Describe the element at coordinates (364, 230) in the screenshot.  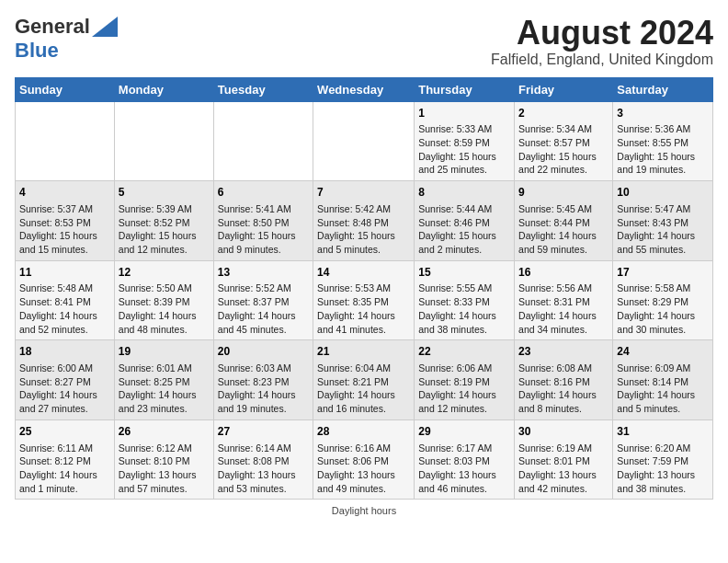
I see `day-info: Sunrise: 5:42 AM Sunset: 8:48 PM Dayligh…` at that location.